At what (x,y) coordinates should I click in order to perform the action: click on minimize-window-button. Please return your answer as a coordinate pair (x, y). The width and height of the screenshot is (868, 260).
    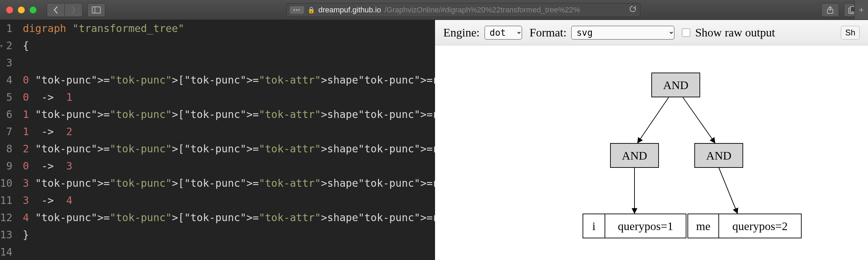
    Looking at the image, I should click on (21, 10).